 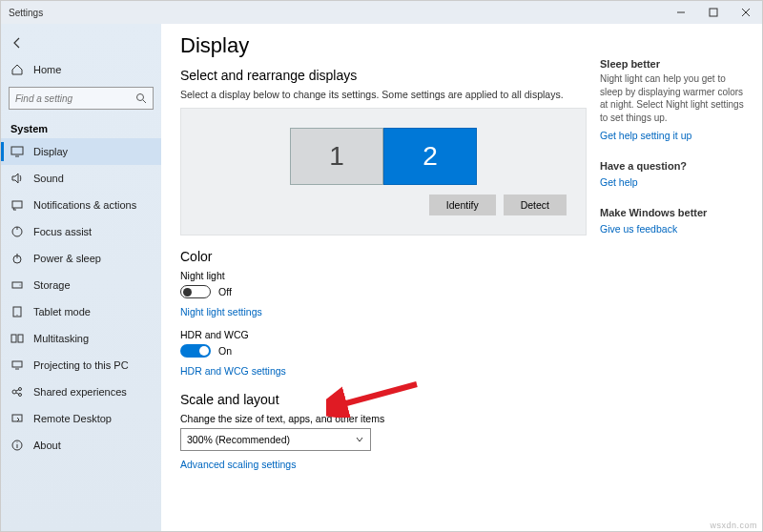 What do you see at coordinates (81, 312) in the screenshot?
I see `sidebar-item-tablet-mode: Tablet mode` at bounding box center [81, 312].